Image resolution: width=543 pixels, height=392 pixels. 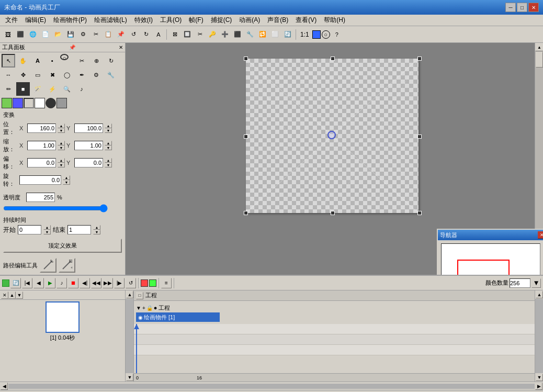 I want to click on palette-green, so click(x=153, y=283).